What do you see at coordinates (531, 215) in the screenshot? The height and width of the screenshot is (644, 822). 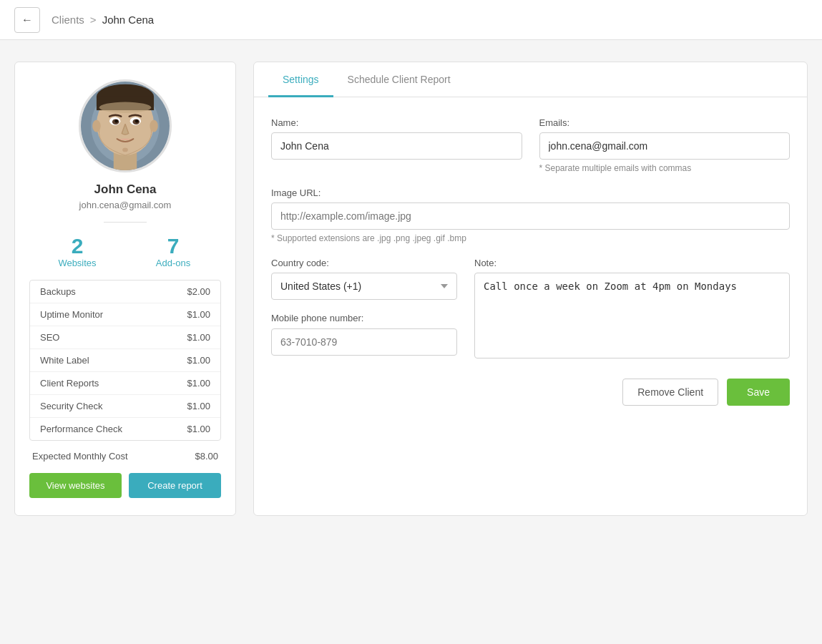 I see `image-url-row: Image URL: * Supported extensions are .j…` at bounding box center [531, 215].